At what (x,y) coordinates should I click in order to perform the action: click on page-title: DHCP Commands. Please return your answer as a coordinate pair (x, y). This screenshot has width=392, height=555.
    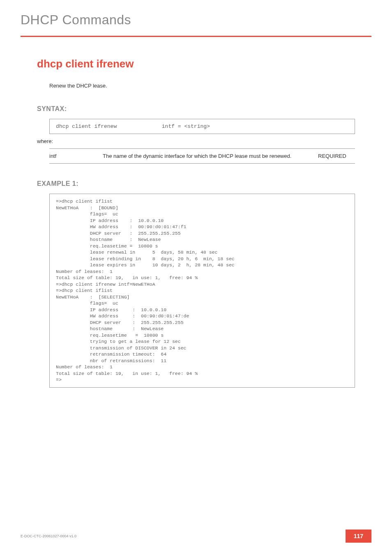
    Looking at the image, I should click on (196, 20).